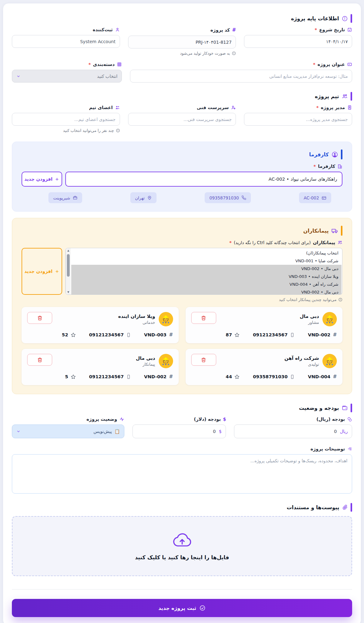  What do you see at coordinates (293, 431) in the screenshot?
I see `budget-rial-input: ریال 0` at bounding box center [293, 431].